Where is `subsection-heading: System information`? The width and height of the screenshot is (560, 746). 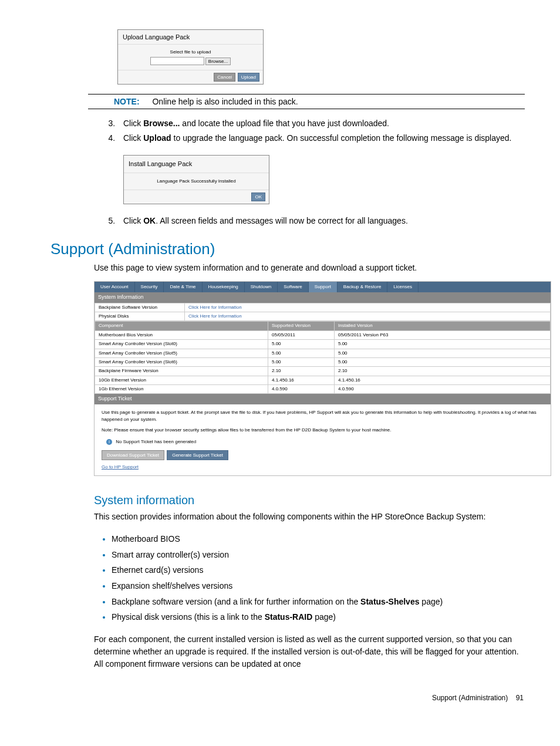 subsection-heading: System information is located at coordinates (309, 500).